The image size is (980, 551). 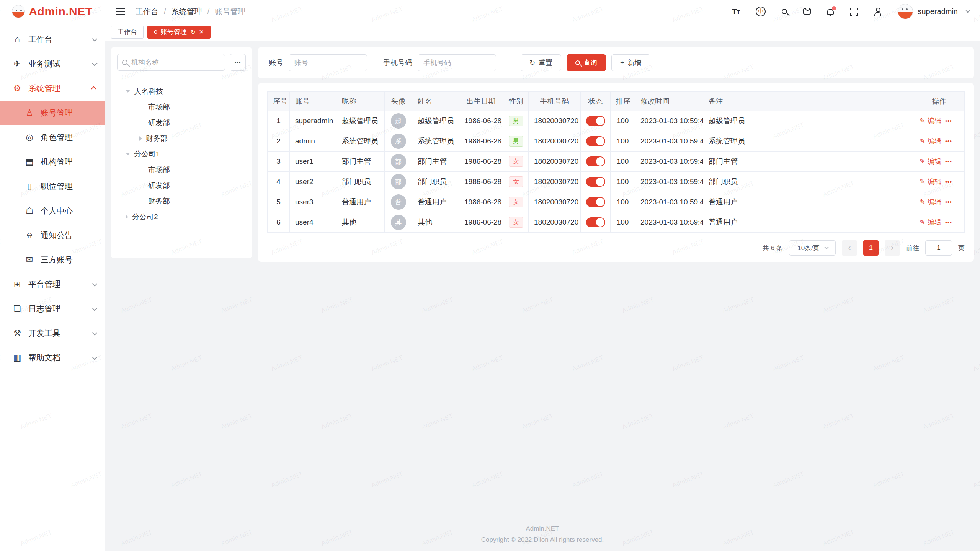 What do you see at coordinates (516, 141) in the screenshot?
I see `gender-badge: 男` at bounding box center [516, 141].